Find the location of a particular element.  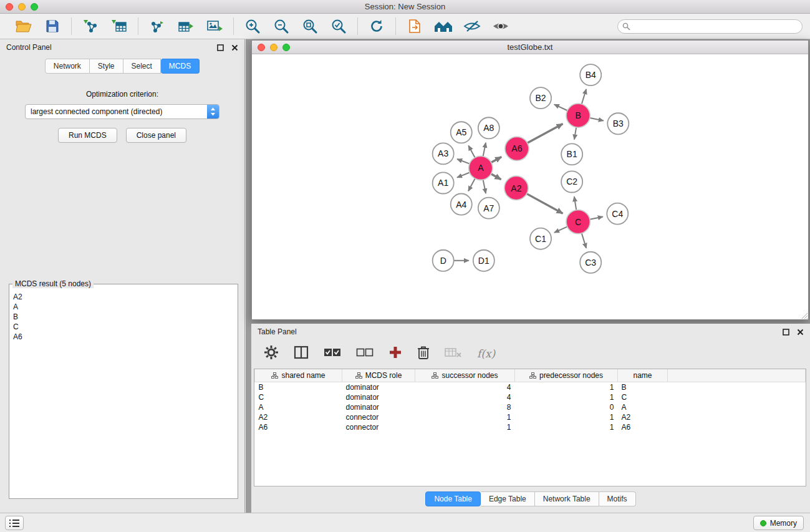

close-panel-button: Close panel is located at coordinates (156, 135).